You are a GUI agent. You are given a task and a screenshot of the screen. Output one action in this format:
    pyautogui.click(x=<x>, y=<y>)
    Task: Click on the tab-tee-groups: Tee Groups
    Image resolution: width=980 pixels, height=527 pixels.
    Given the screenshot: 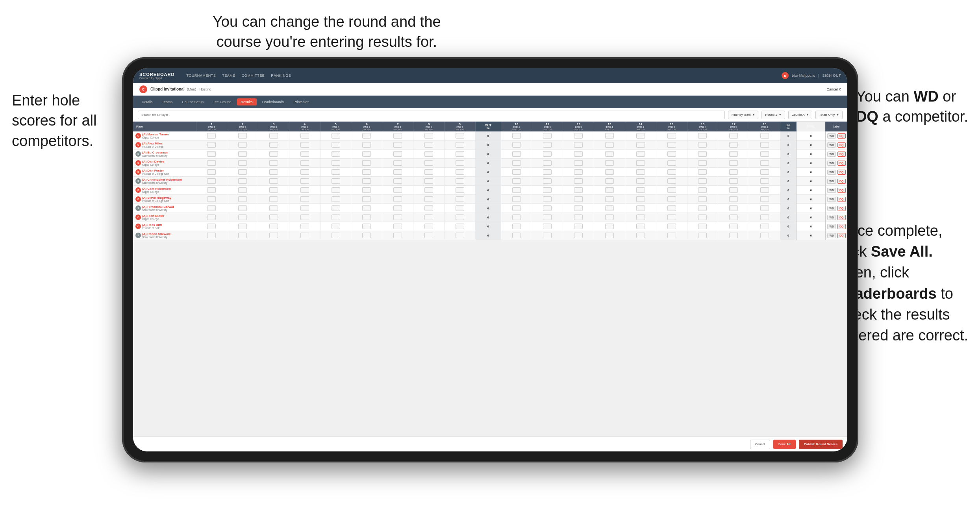 What is the action you would take?
    pyautogui.click(x=222, y=102)
    